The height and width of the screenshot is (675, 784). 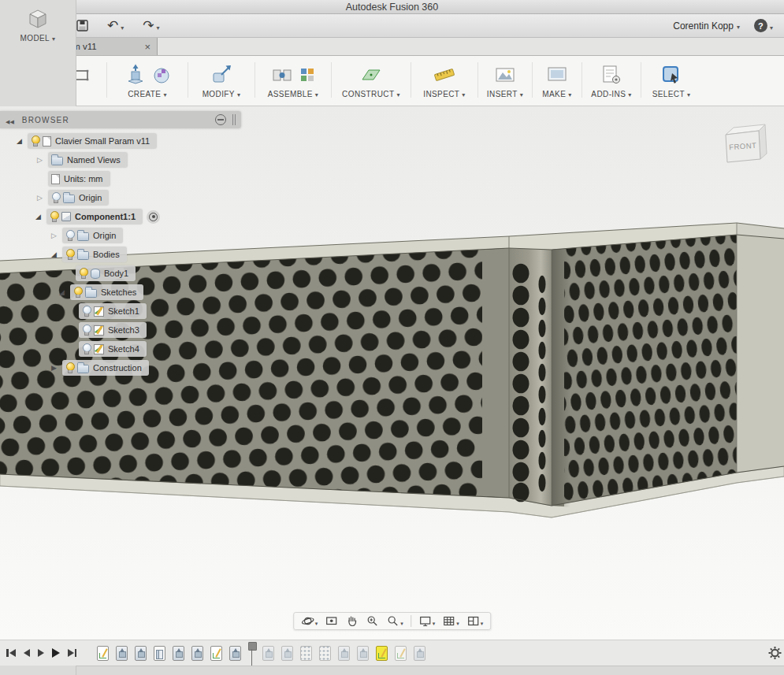 I want to click on ribbon-dropdown-insert: INSERT, so click(x=505, y=95).